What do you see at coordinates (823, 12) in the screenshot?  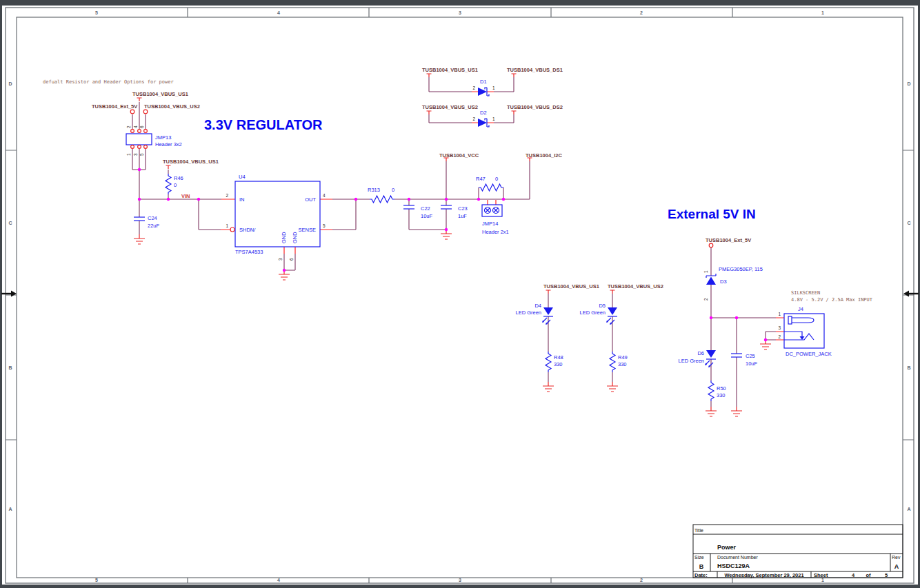 I see `zone-col-1-top: 1` at bounding box center [823, 12].